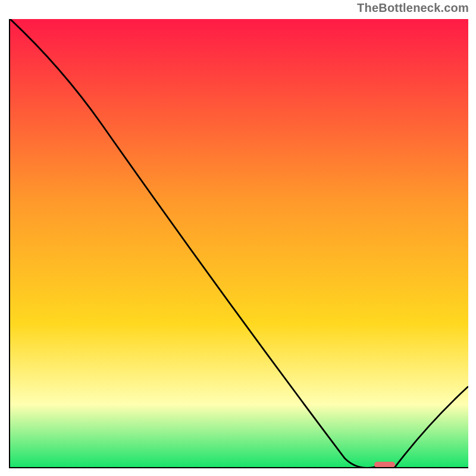  What do you see at coordinates (413, 8) in the screenshot?
I see `watermark-text: TheBottleneck.com` at bounding box center [413, 8].